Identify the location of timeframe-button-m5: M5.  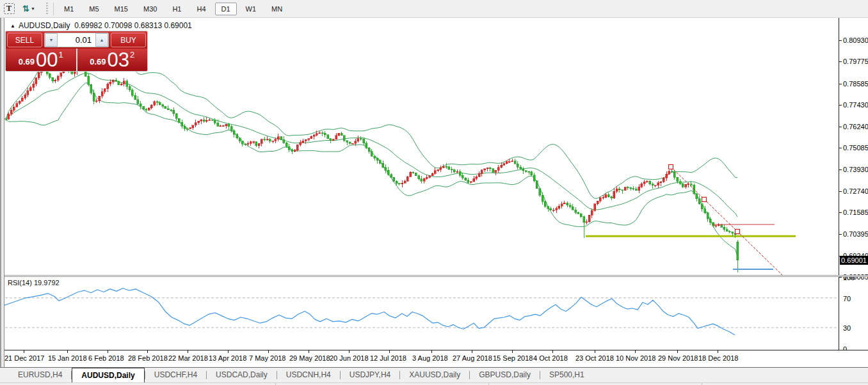
(93, 9).